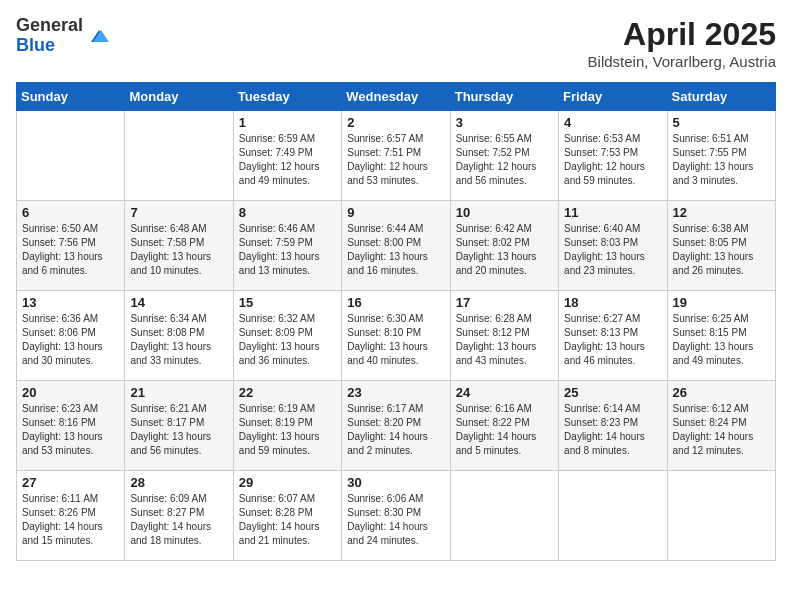  What do you see at coordinates (396, 482) in the screenshot?
I see `day-number: 30` at bounding box center [396, 482].